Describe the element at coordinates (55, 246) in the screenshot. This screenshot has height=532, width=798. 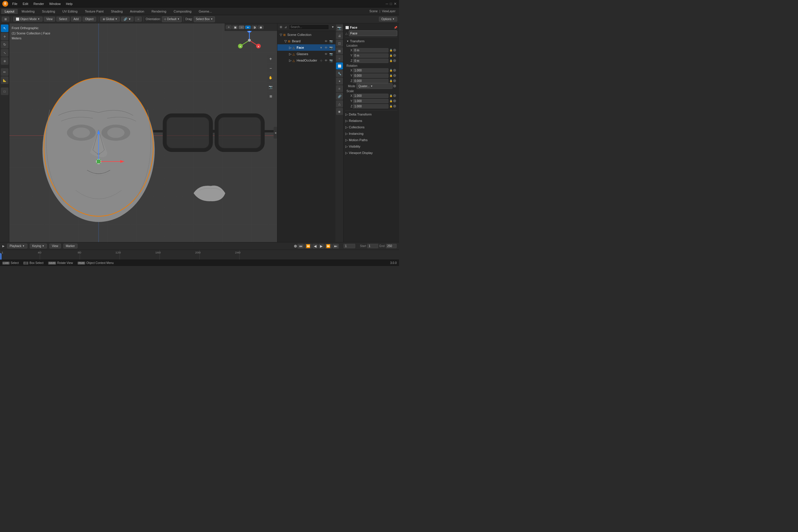
I see `view-menu-btn-timeline: View` at that location.